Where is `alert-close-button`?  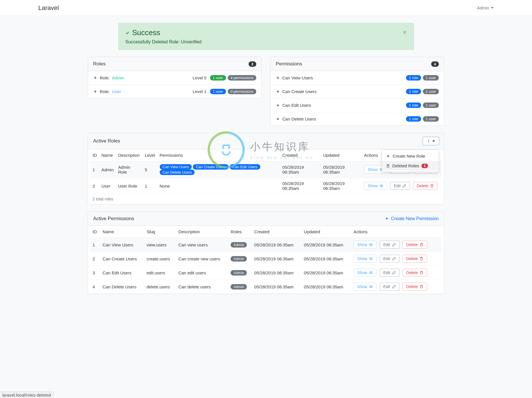
alert-close-button is located at coordinates (405, 32).